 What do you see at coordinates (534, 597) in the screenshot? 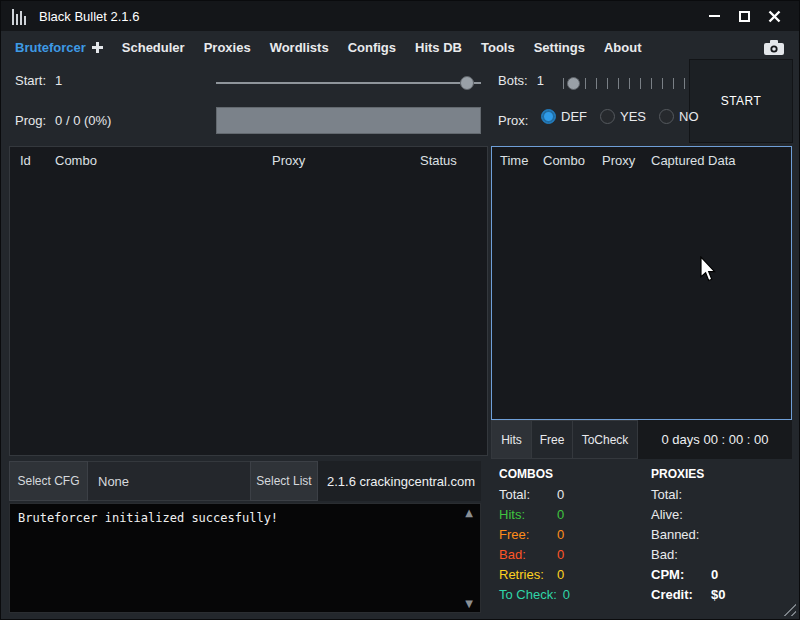
I see `stat-combos-tocheck: To Check: 0` at bounding box center [534, 597].